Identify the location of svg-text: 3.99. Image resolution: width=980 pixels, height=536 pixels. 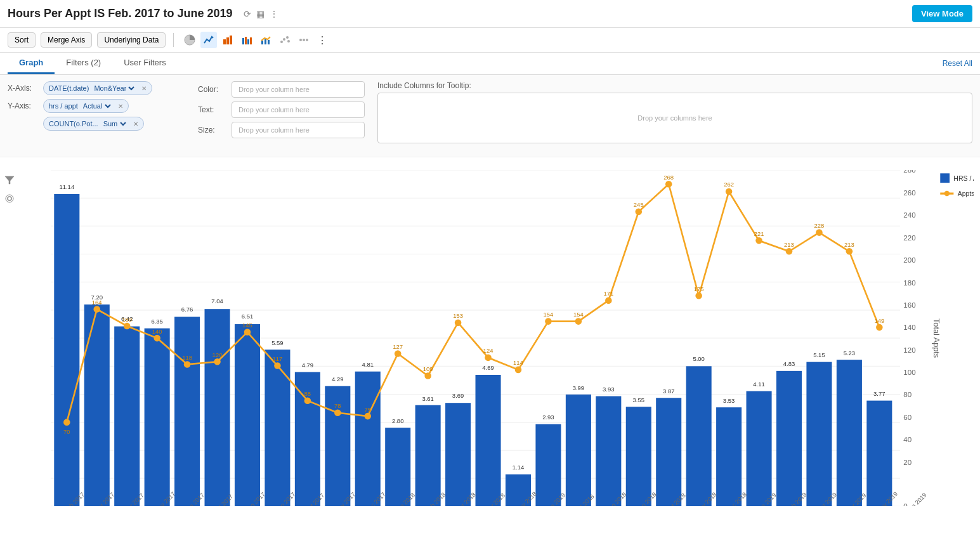
(578, 388).